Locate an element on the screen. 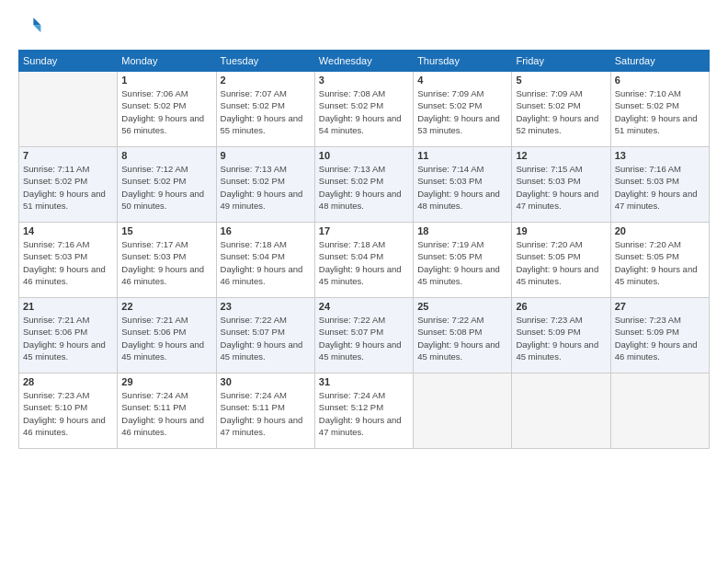  day-info: Sunrise: 7:13 AMSunset: 5:02 PMDaylight:… is located at coordinates (266, 188).